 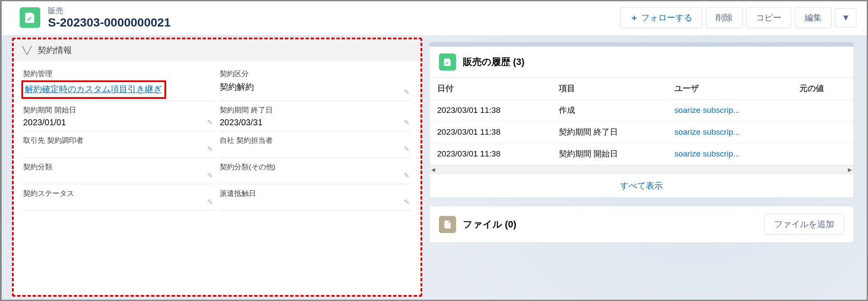 I want to click on chevron-down-icon: ╲╱, so click(x=27, y=50).